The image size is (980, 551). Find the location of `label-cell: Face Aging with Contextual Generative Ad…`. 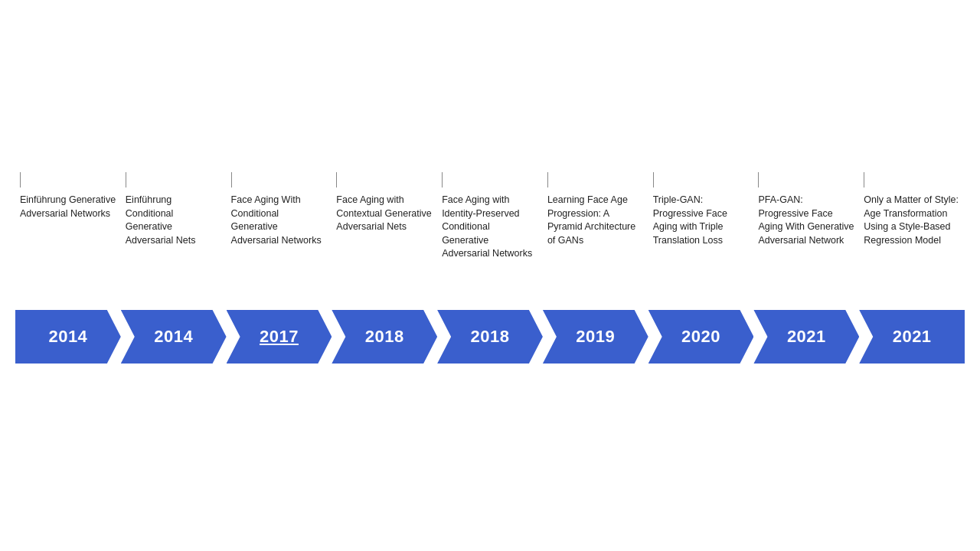

label-cell: Face Aging with Contextual Generative Ad… is located at coordinates (384, 241).